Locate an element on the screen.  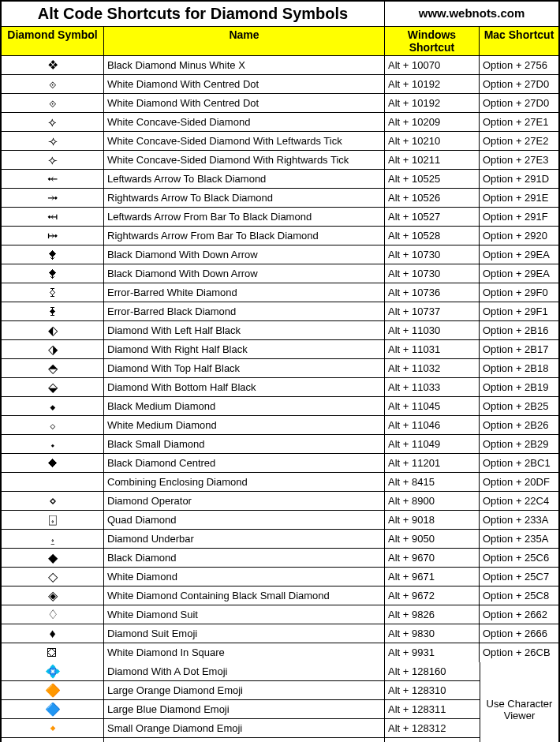
cell-mac-shortcut: Option + 2666 is located at coordinates (519, 633).